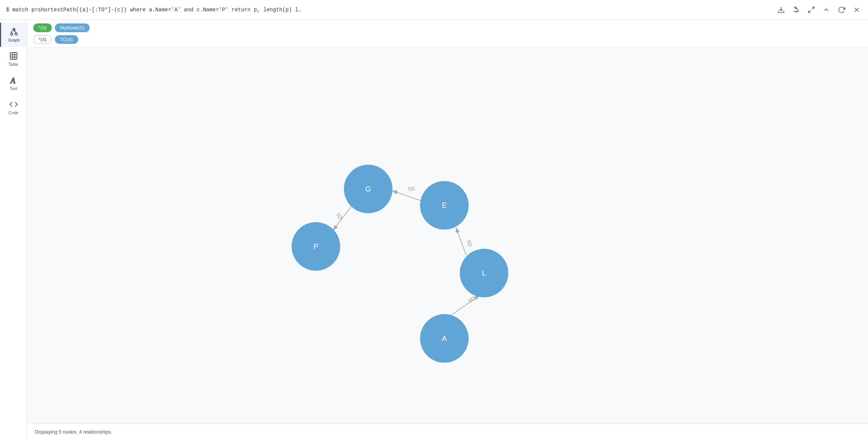 This screenshot has width=868, height=440. I want to click on node-l-label: L, so click(484, 273).